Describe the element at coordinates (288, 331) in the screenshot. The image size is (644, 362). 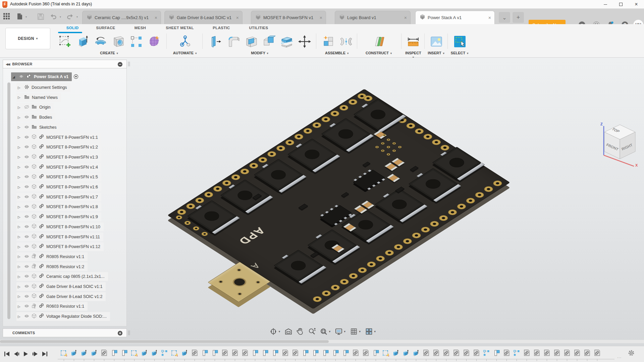
I see `look-at-icon` at that location.